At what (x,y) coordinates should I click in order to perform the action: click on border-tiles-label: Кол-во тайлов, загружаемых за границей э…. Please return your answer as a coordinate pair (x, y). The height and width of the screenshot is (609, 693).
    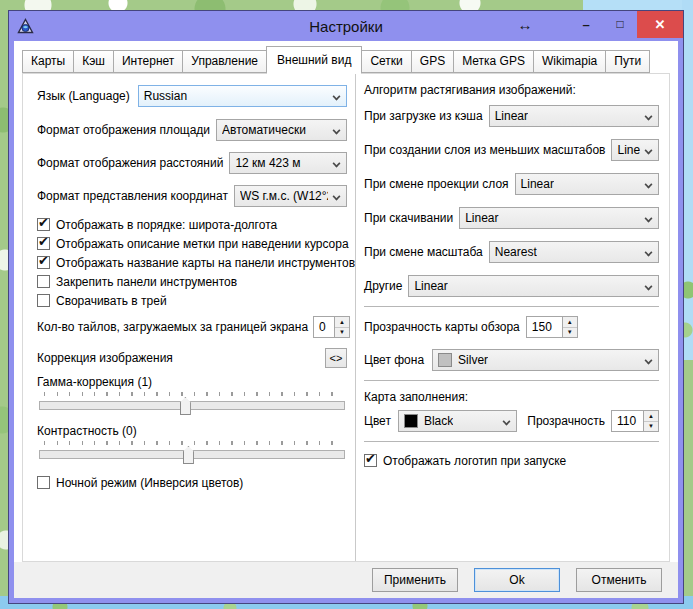
    Looking at the image, I should click on (172, 327).